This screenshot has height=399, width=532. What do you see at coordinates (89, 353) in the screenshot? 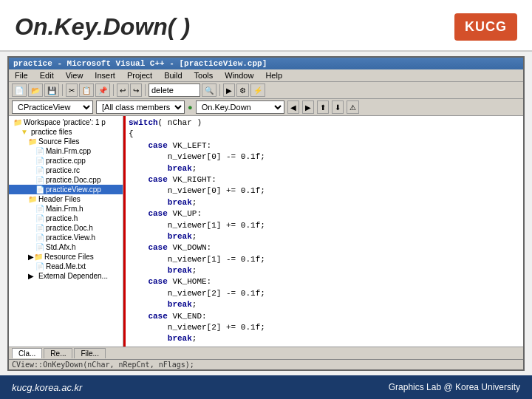
I see `tab-file: File...` at bounding box center [89, 353].